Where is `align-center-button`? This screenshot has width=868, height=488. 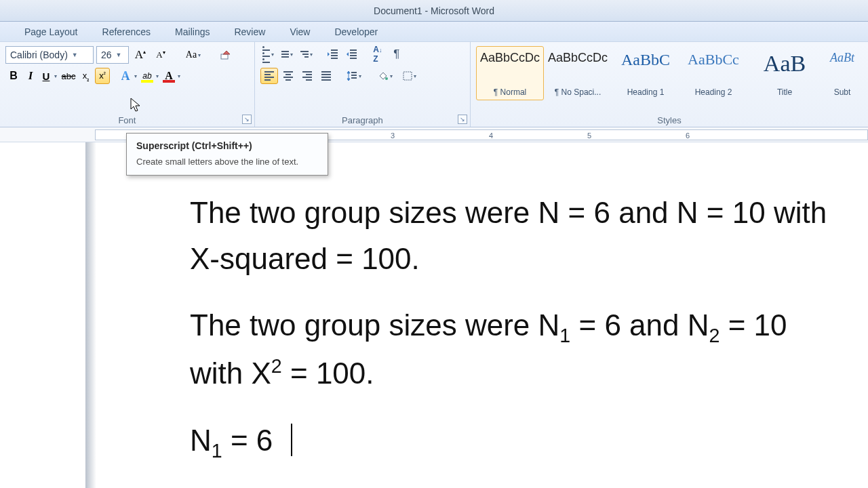
align-center-button is located at coordinates (288, 76).